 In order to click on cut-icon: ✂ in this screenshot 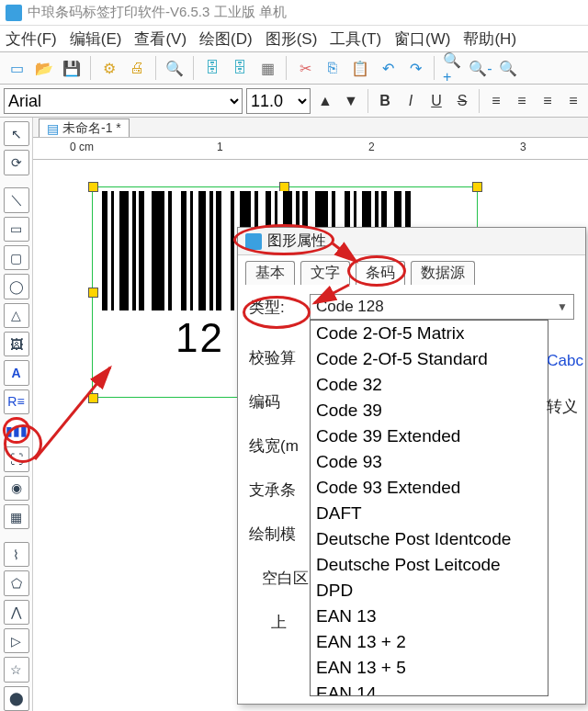, I will do `click(305, 68)`.